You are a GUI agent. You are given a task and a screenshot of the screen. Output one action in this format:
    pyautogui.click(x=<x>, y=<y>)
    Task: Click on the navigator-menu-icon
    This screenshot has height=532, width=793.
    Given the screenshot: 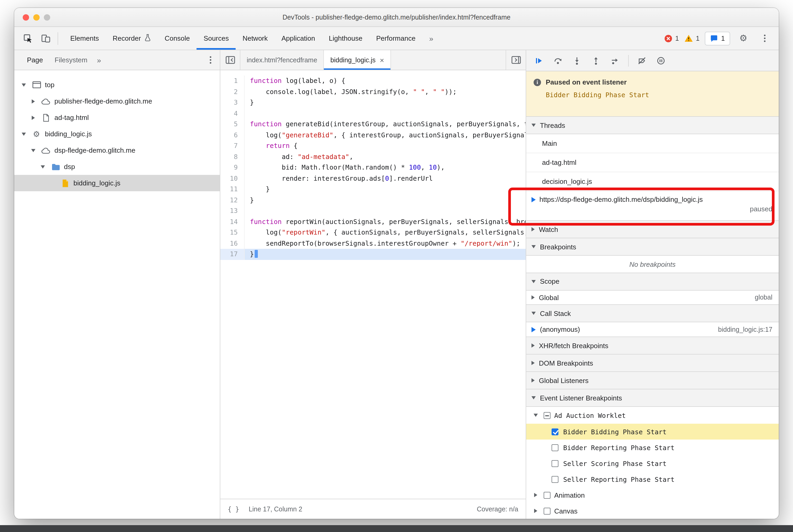 What is the action you would take?
    pyautogui.click(x=210, y=60)
    